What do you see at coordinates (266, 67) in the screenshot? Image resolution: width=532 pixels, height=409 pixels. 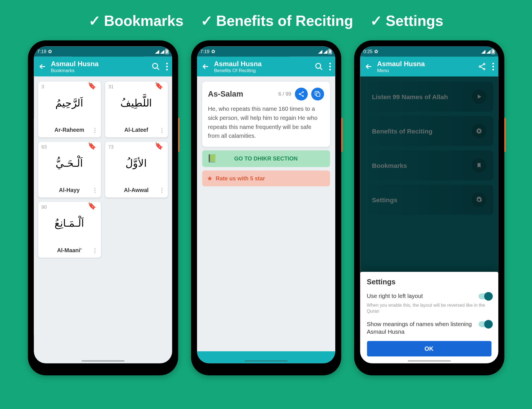 I see `app-bar: Asmaul HusnaBenefits Of Reciting` at bounding box center [266, 67].